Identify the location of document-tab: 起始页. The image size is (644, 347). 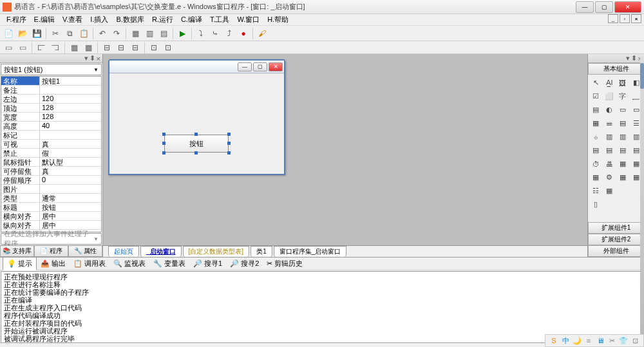
(124, 251).